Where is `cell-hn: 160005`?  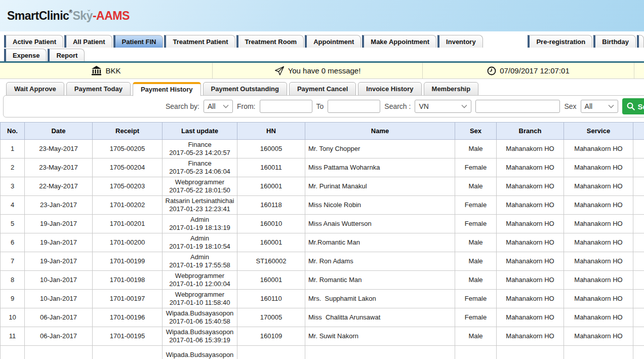 cell-hn: 160005 is located at coordinates (271, 149).